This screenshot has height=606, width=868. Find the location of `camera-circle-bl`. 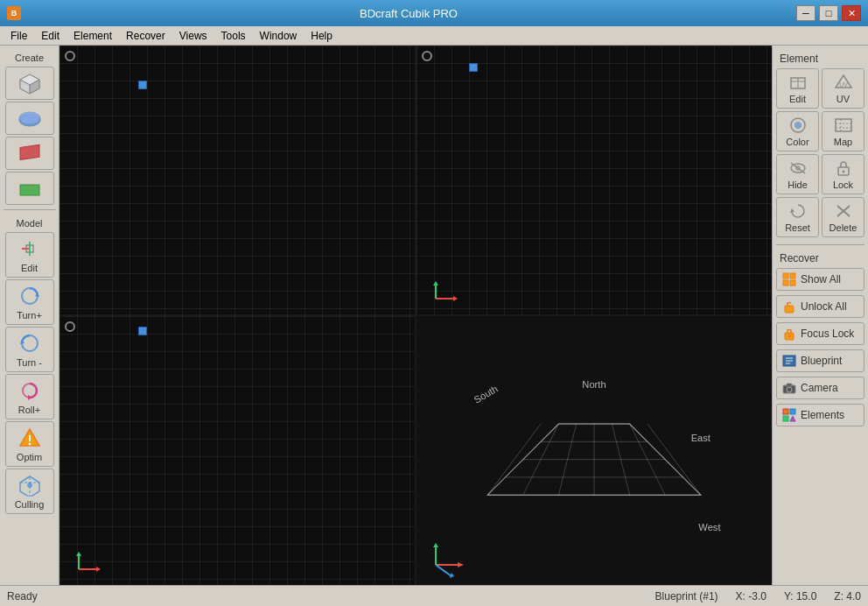

camera-circle-bl is located at coordinates (70, 327).